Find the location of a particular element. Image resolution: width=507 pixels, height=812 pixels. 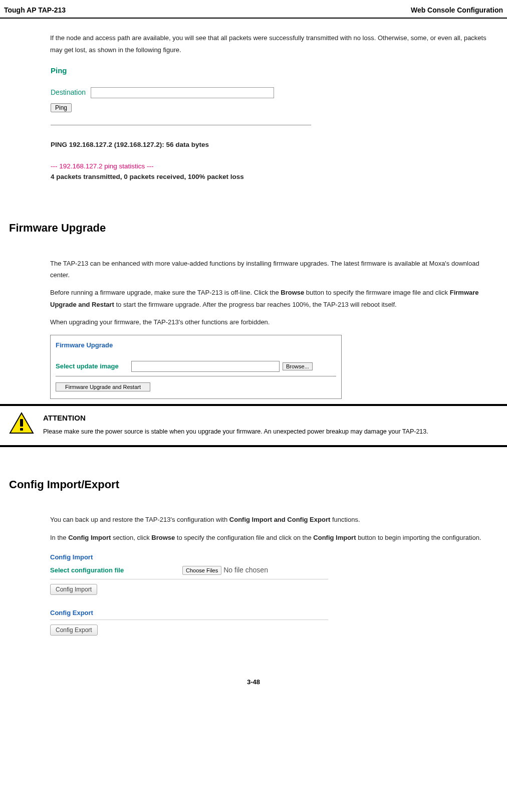

ping-screenshot: Ping Destination Ping PING 192.168.127.2… is located at coordinates (186, 123).